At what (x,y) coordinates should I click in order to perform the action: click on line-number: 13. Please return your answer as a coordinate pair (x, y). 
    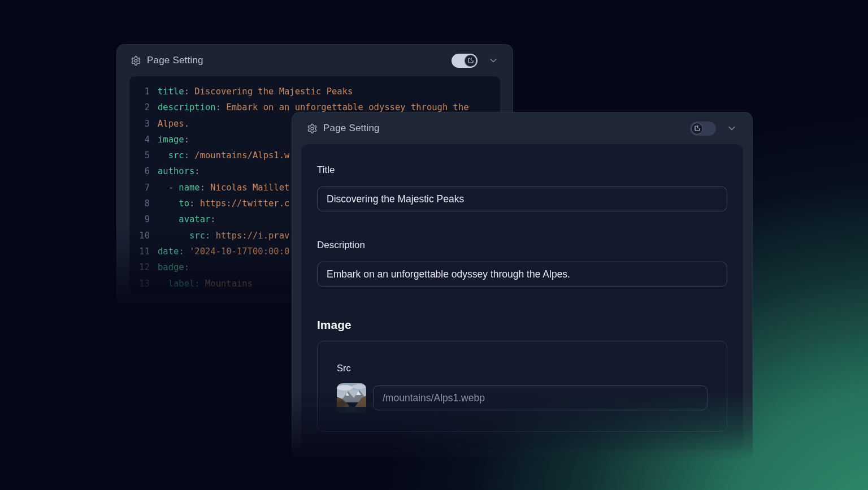
    Looking at the image, I should click on (142, 284).